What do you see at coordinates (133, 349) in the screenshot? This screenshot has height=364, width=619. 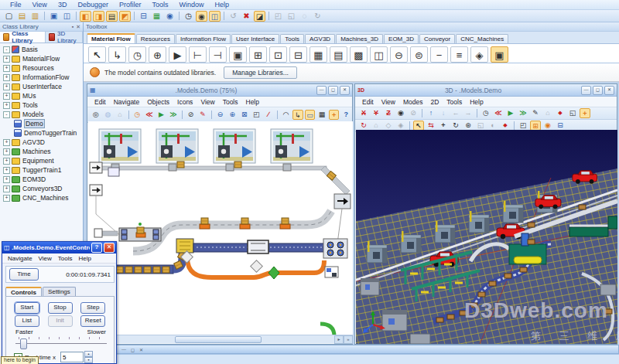 I see `maximize-icon: ◻` at bounding box center [133, 349].